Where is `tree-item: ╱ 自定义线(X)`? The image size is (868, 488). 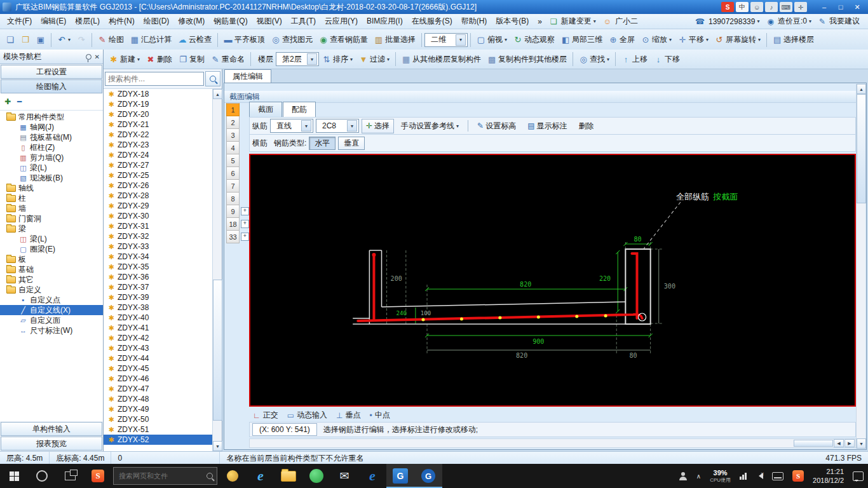 tree-item: ╱ 自定义线(X) is located at coordinates (51, 310).